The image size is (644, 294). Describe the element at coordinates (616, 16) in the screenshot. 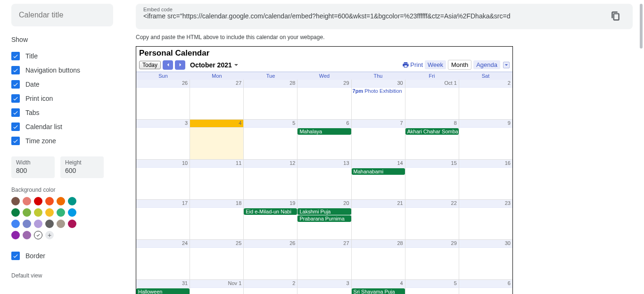

I see `copy-button` at that location.